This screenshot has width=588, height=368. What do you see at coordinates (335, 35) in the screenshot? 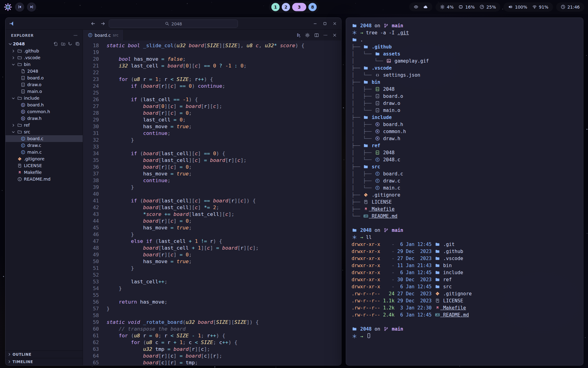
I see `close-editor-button` at bounding box center [335, 35].